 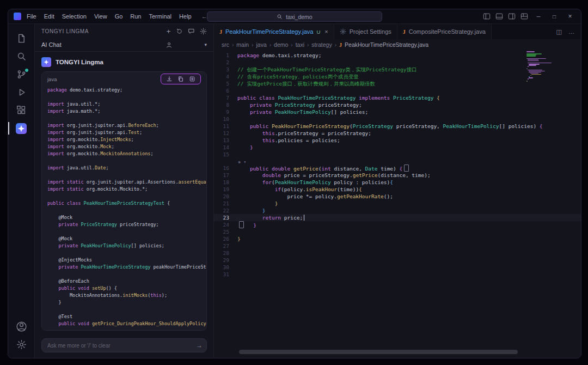 I want to click on editor-tab-bar: J PeakHourTimePriceStrategy.java U × Pro…, so click(x=397, y=32).